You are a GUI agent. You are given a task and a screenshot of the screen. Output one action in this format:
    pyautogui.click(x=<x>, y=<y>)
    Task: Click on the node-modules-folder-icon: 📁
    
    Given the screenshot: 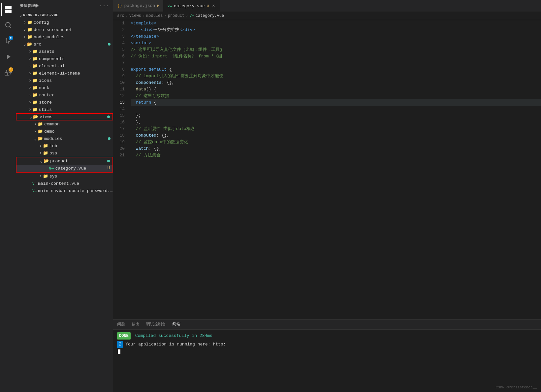 What is the action you would take?
    pyautogui.click(x=30, y=37)
    